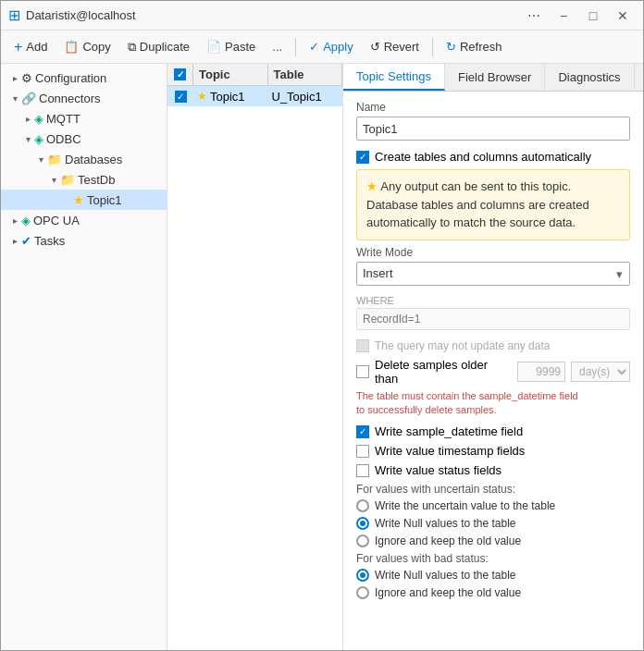 The width and height of the screenshot is (644, 651). Describe the element at coordinates (214, 46) in the screenshot. I see `paste-icon: 📄` at that location.